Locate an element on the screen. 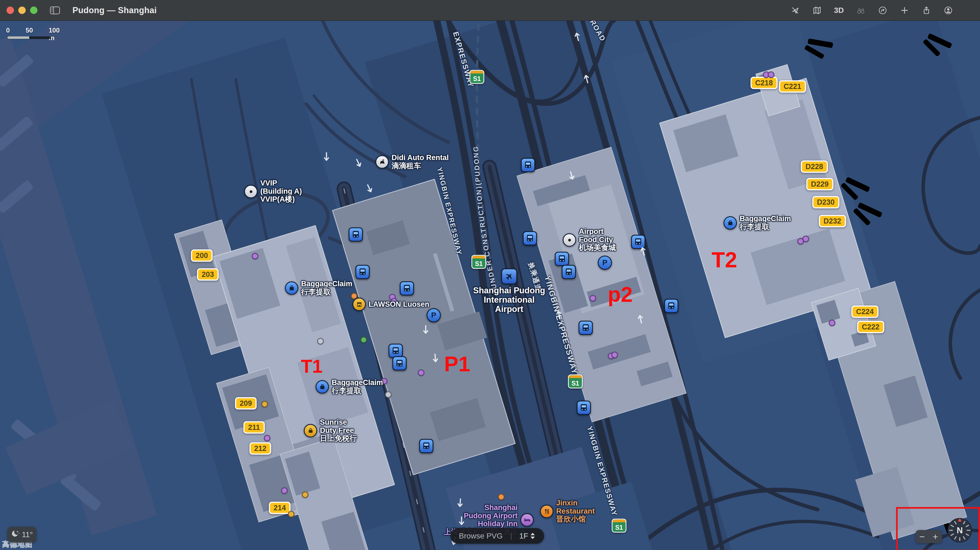  account-icon is located at coordinates (948, 11).